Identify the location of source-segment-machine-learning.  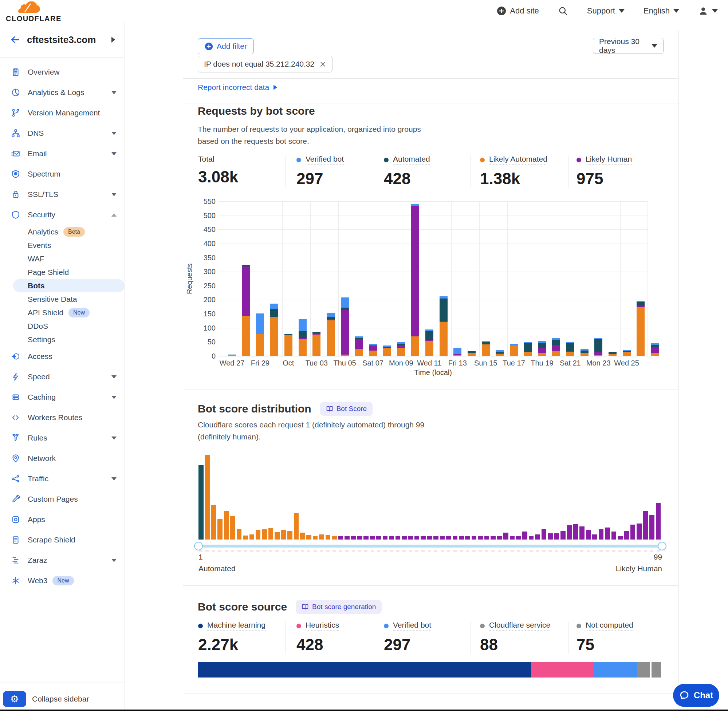
(365, 670).